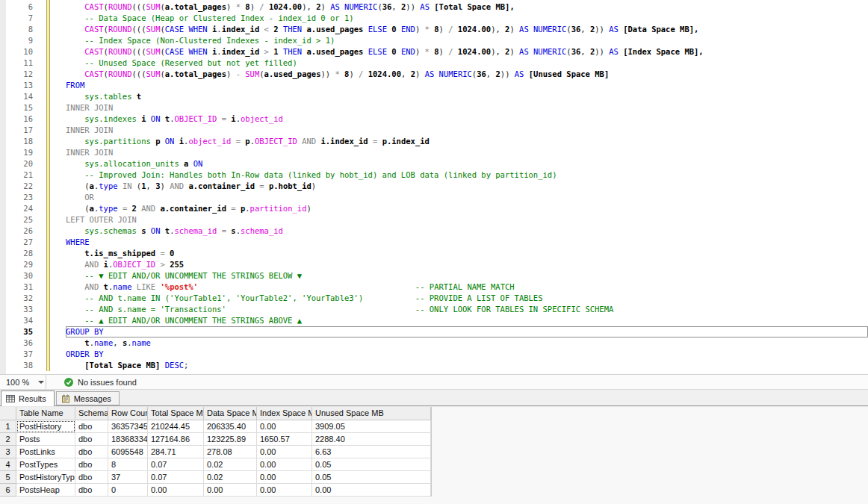 The width and height of the screenshot is (868, 504). Describe the element at coordinates (46, 464) in the screenshot. I see `grid-cell: PostTypes` at that location.